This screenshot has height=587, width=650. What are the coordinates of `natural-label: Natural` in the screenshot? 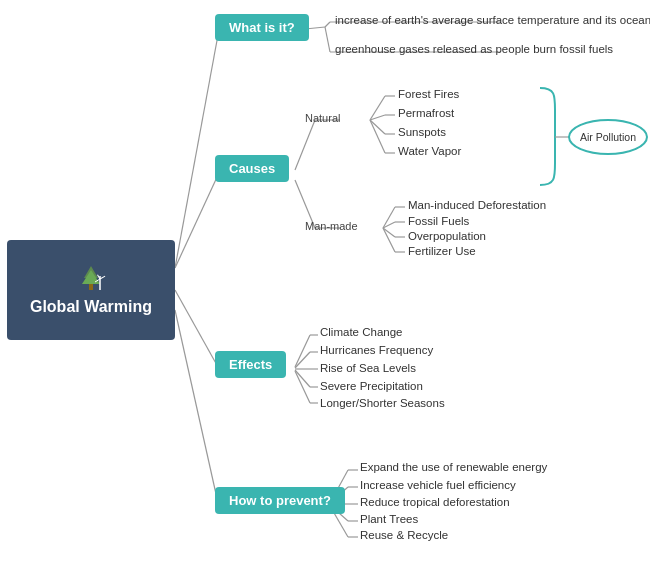 It's located at (322, 118).